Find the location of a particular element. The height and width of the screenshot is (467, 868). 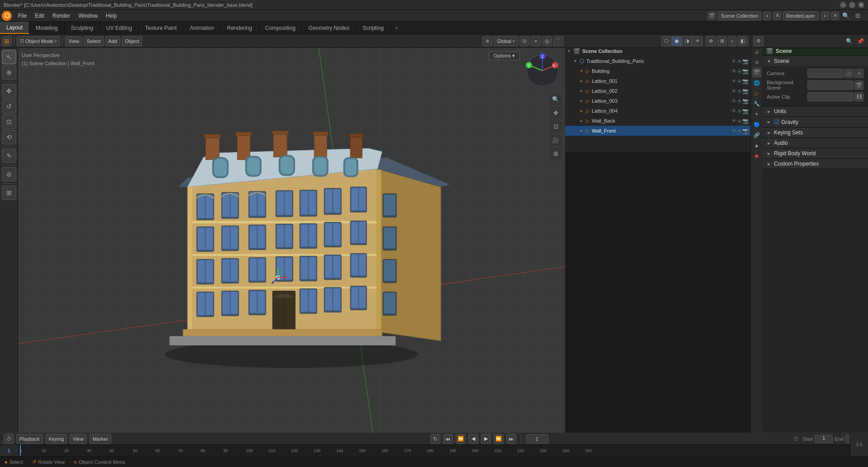

tab-uv-editing: UV Editing is located at coordinates (119, 28).